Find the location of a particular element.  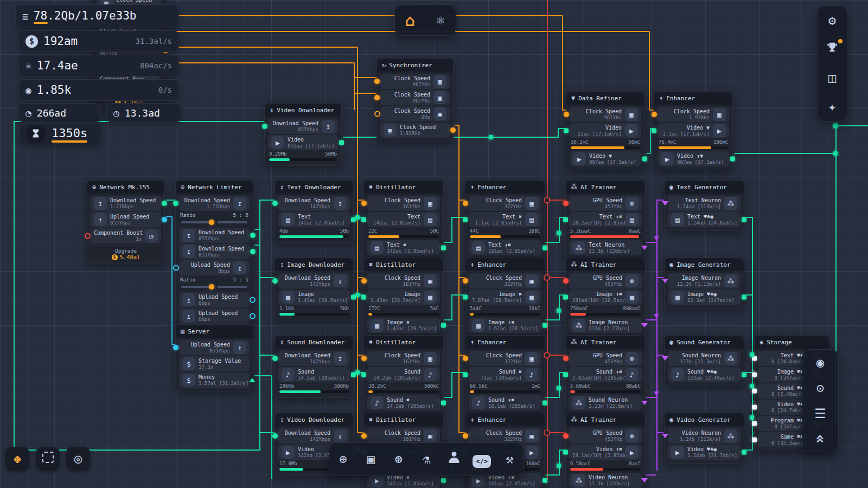

research-button: ⚛ is located at coordinates (441, 20).